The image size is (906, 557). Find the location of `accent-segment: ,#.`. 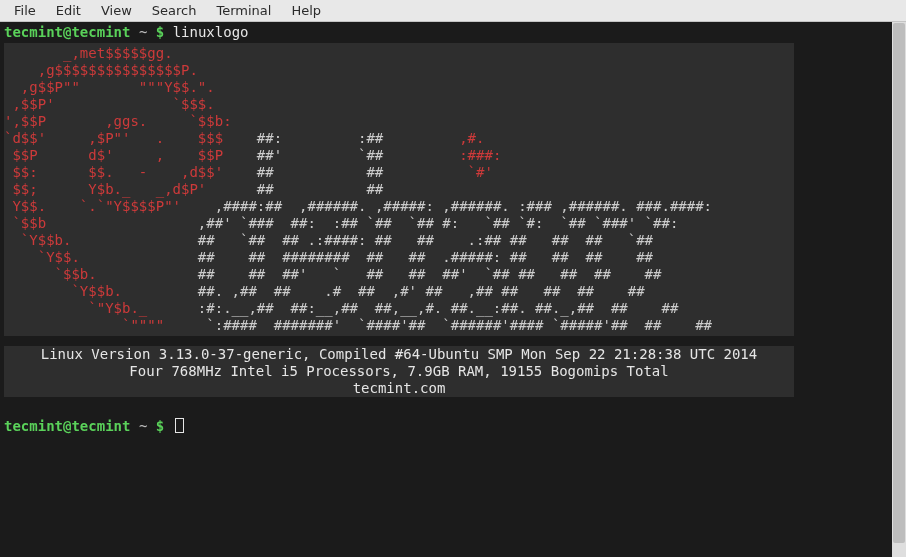

accent-segment: ,#. is located at coordinates (472, 138).